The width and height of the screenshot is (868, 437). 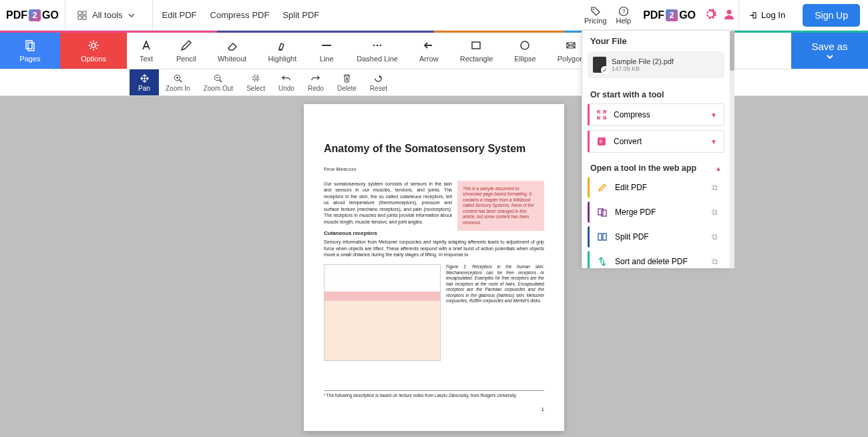 I want to click on redo-icon, so click(x=315, y=79).